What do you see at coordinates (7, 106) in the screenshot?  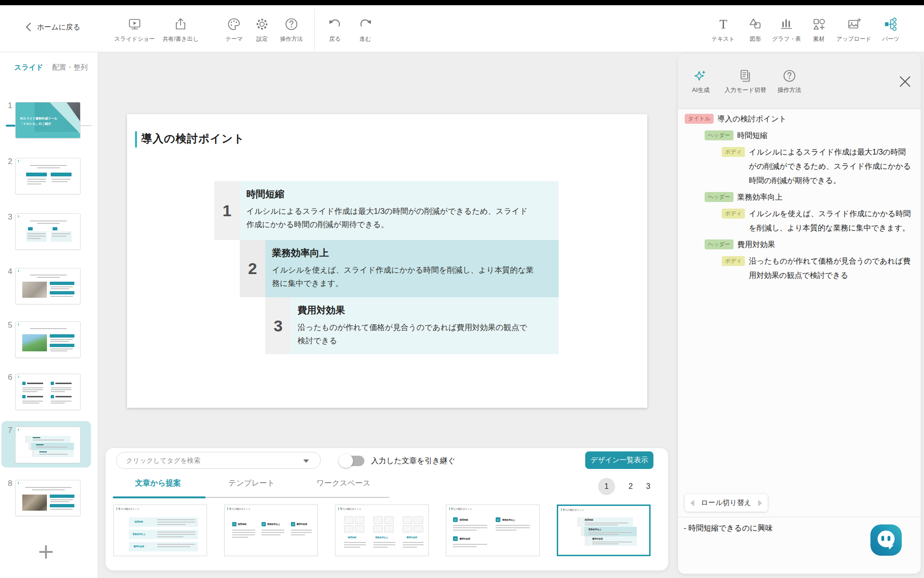 I see `slide-number: 1` at bounding box center [7, 106].